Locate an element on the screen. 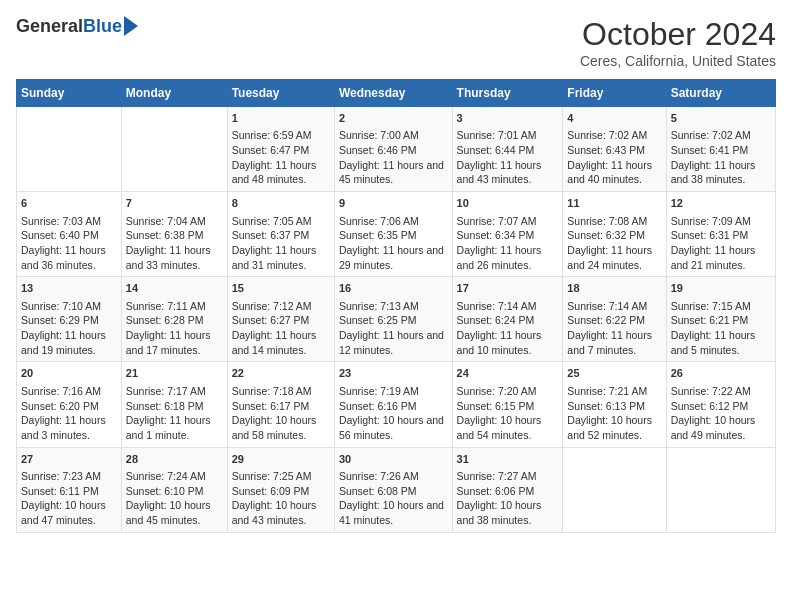 Image resolution: width=792 pixels, height=612 pixels. day-number: 2 is located at coordinates (394, 118).